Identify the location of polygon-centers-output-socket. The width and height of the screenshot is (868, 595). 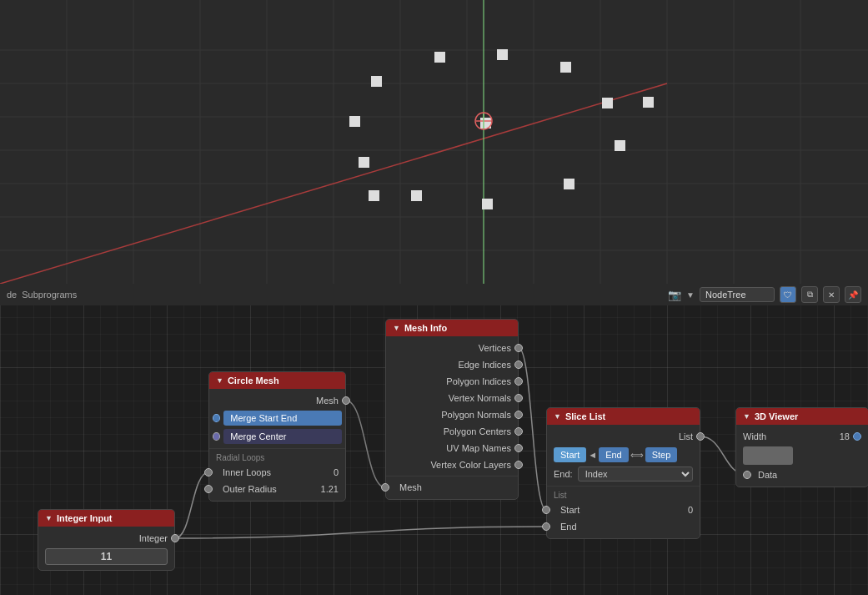
(519, 431).